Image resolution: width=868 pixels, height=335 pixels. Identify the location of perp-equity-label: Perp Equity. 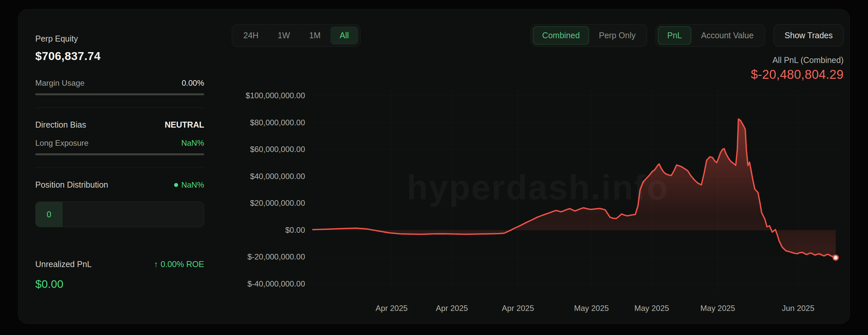
(120, 39).